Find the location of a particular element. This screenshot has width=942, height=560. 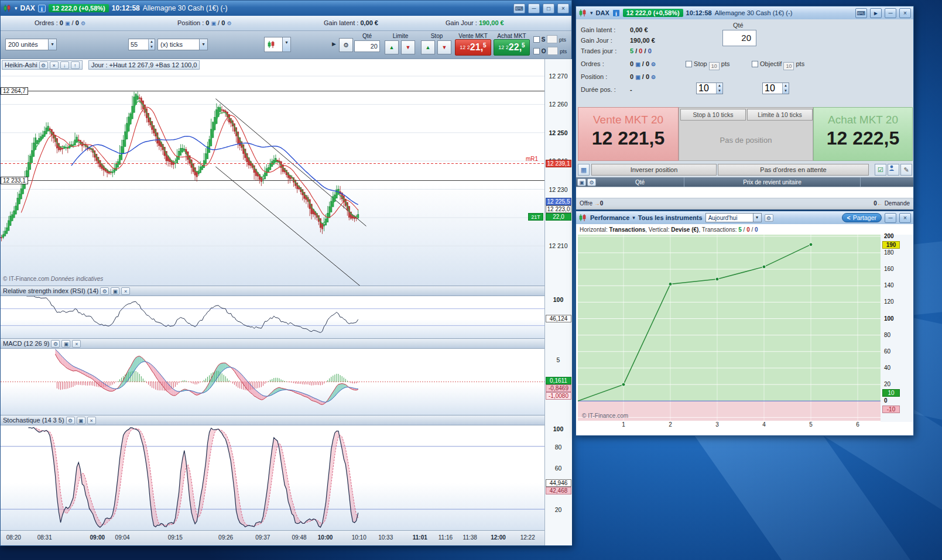

perf-tick-label: 200 is located at coordinates (896, 236).